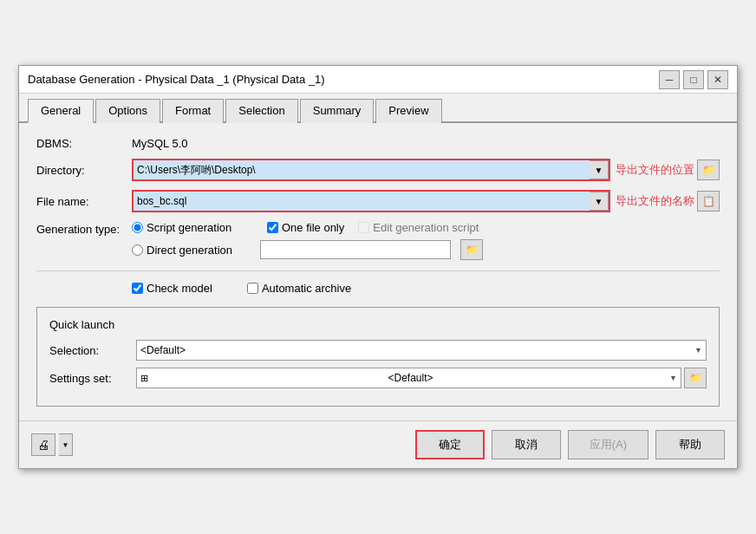  I want to click on edit-gen-script-checkbox, so click(364, 227).